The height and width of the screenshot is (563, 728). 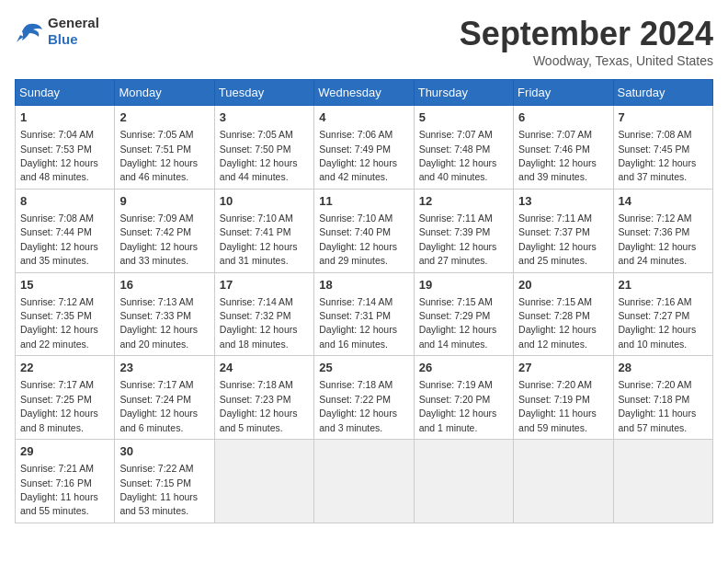 I want to click on calendar-day-cell: 26Sunrise: 7:19 AMSunset: 7:20 PMDayligh…, so click(x=463, y=397).